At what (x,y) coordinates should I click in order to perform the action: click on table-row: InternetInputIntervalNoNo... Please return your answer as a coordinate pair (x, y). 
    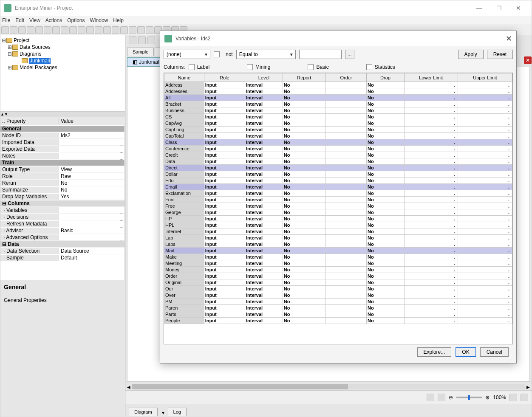
    Looking at the image, I should click on (338, 232).